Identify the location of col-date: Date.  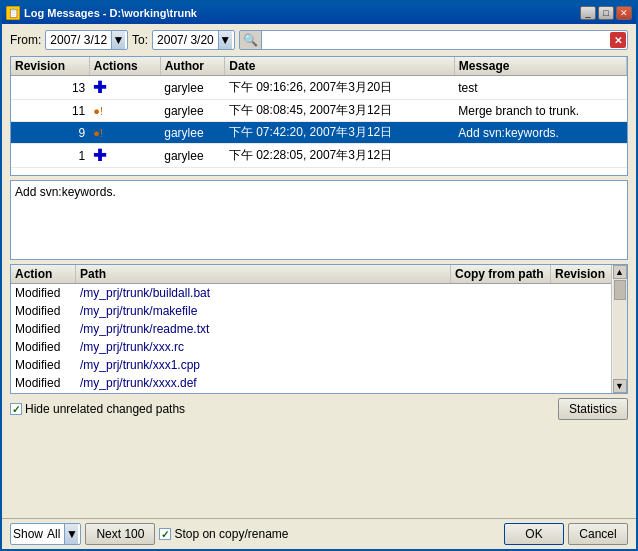
(340, 66).